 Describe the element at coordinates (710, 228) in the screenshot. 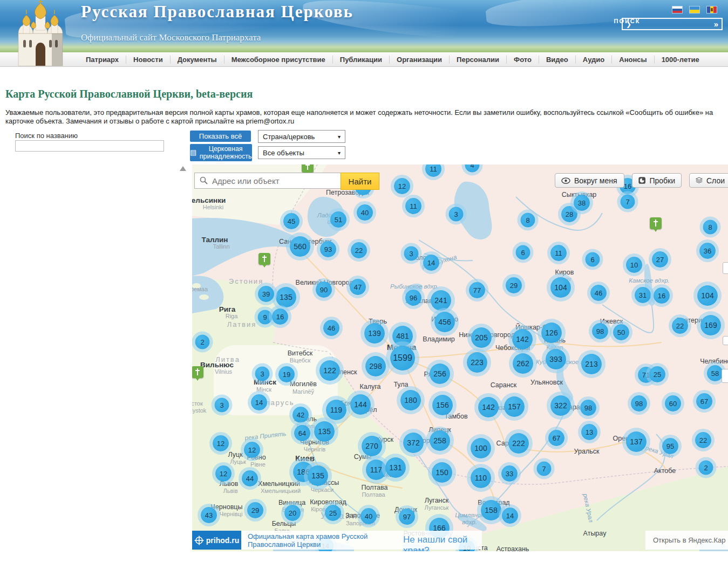

I see `cluster-marker: 8` at that location.